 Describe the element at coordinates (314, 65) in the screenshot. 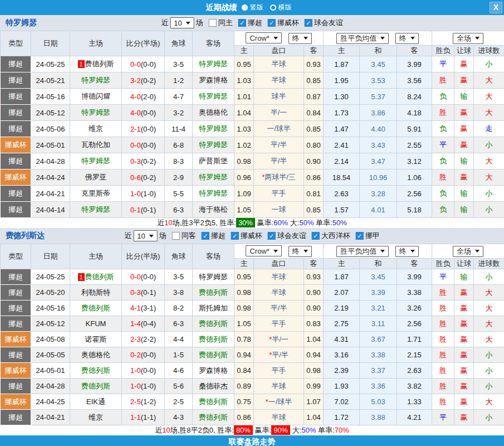

I see `odds-away: 0.93` at that location.